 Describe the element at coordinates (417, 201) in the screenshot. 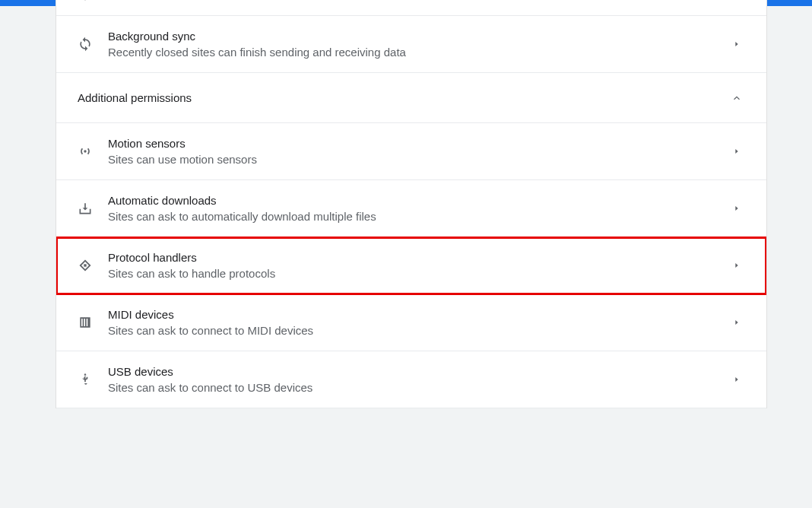

I see `row-title: Automatic downloads` at that location.